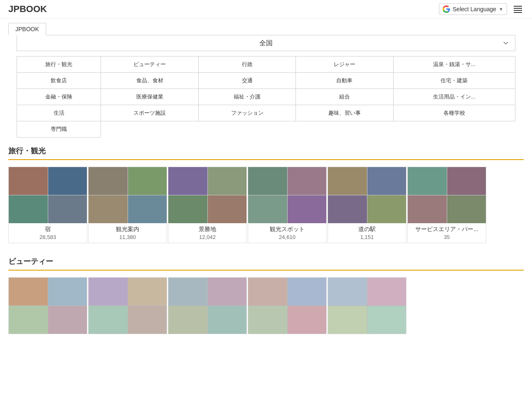 The height and width of the screenshot is (399, 532). What do you see at coordinates (247, 97) in the screenshot?
I see `category-cell: 福祉・介護` at bounding box center [247, 97].